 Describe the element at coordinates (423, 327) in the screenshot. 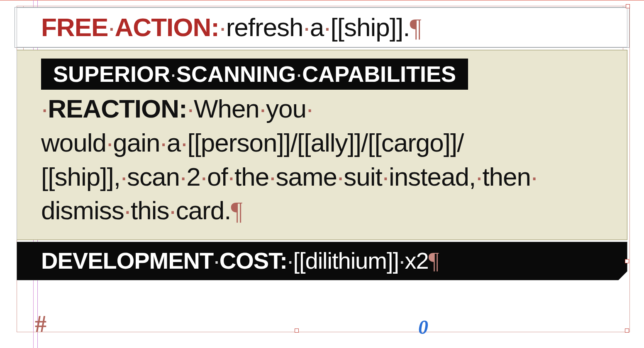

I see `overset-text-indicator-icon: 0` at that location.